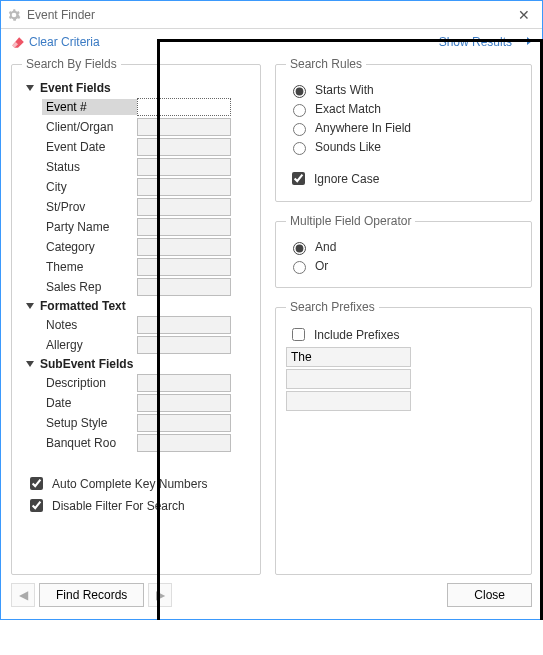 The height and width of the screenshot is (655, 543). Describe the element at coordinates (404, 178) in the screenshot. I see `ignore-case-checkbox: Ignore Case` at that location.